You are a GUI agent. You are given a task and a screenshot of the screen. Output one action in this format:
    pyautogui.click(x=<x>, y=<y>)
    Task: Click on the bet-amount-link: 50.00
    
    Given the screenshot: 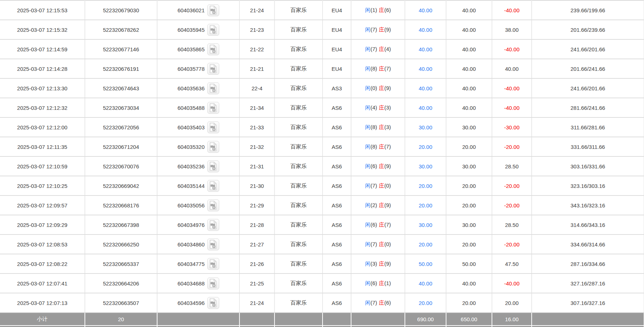 What is the action you would take?
    pyautogui.click(x=425, y=264)
    